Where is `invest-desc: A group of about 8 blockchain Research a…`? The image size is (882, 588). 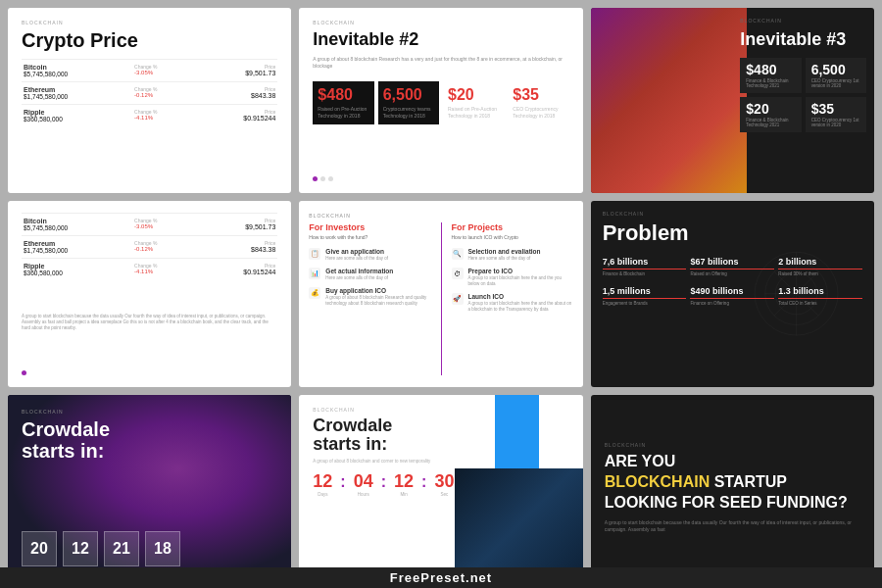 invest-desc: A group of about 8 blockchain Research a… is located at coordinates (378, 301).